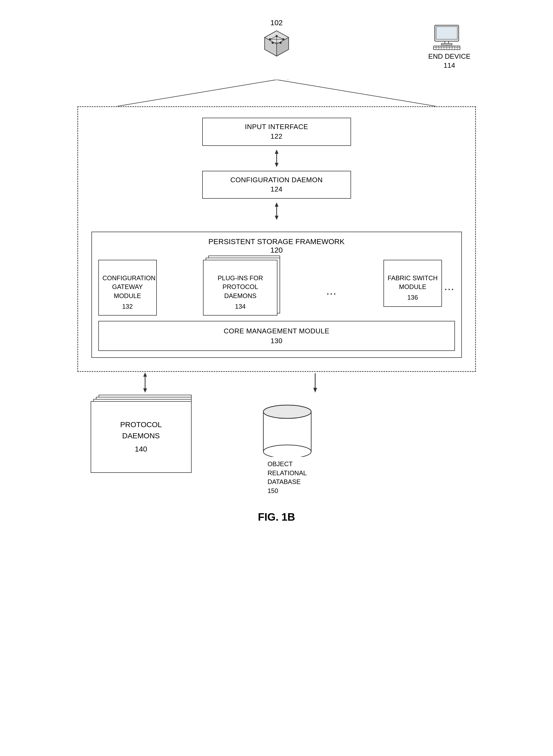 The width and height of the screenshot is (553, 756). Describe the element at coordinates (287, 428) in the screenshot. I see `database-icon` at that location.